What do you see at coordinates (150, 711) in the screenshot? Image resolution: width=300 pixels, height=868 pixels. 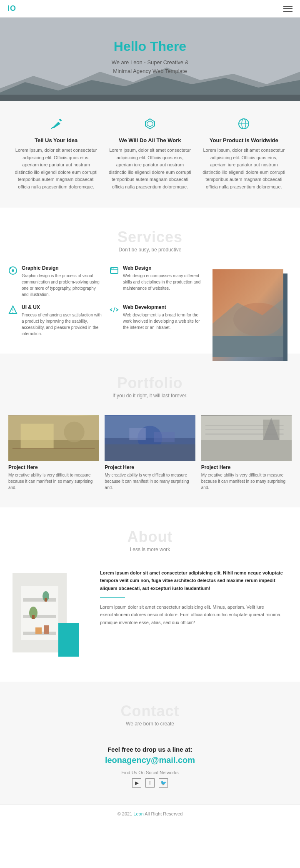 I see `contact-section-title: Contact` at bounding box center [150, 711].